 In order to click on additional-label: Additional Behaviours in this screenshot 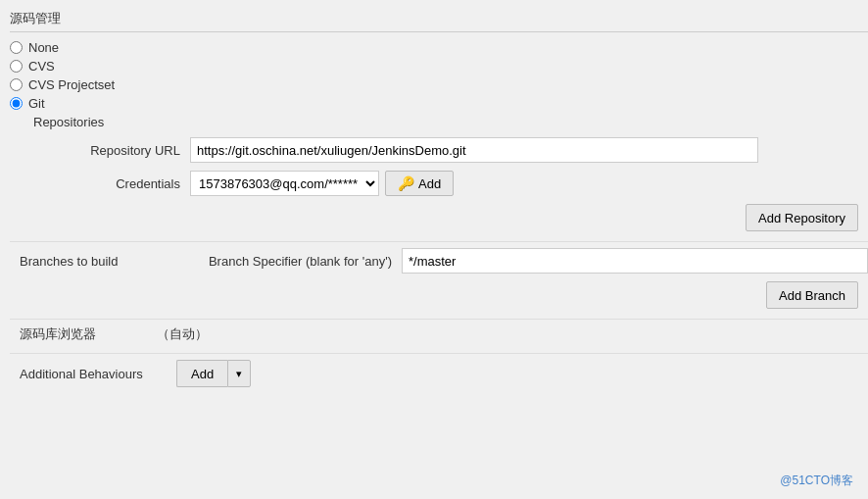, I will do `click(98, 374)`.